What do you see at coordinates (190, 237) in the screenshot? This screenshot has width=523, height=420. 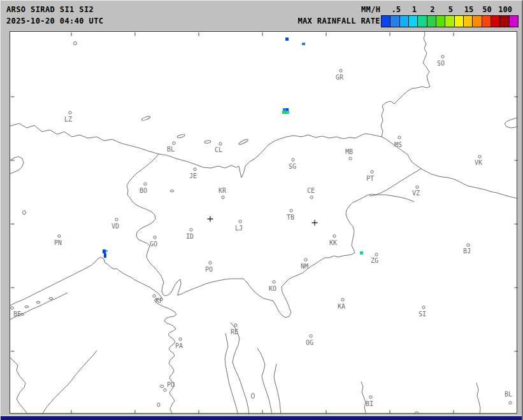 I see `city-label: ID` at bounding box center [190, 237].